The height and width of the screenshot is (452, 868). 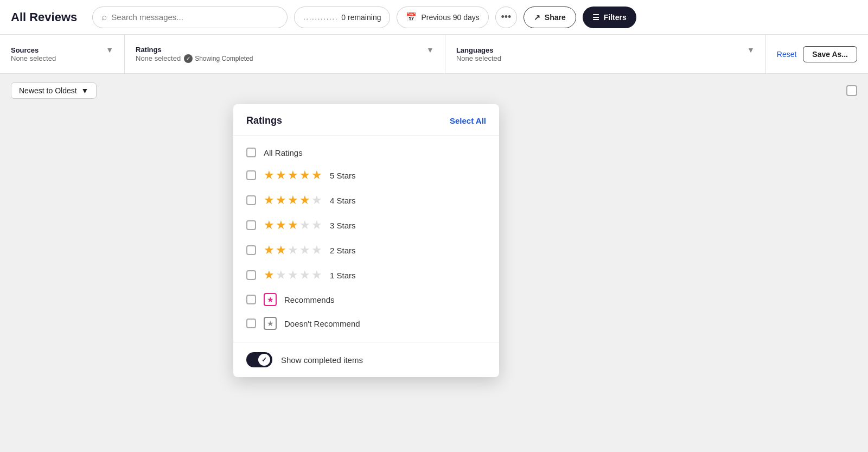 I want to click on toggle-check-icon: ✓, so click(x=264, y=360).